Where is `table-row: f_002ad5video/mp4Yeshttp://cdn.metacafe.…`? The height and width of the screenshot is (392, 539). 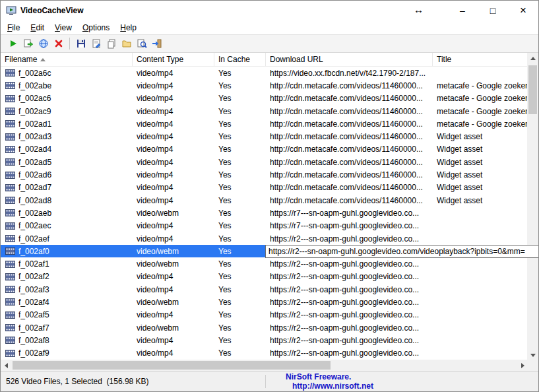
table-row: f_002ad5video/mp4Yeshttp://cdn.metacafe.… is located at coordinates (265, 162).